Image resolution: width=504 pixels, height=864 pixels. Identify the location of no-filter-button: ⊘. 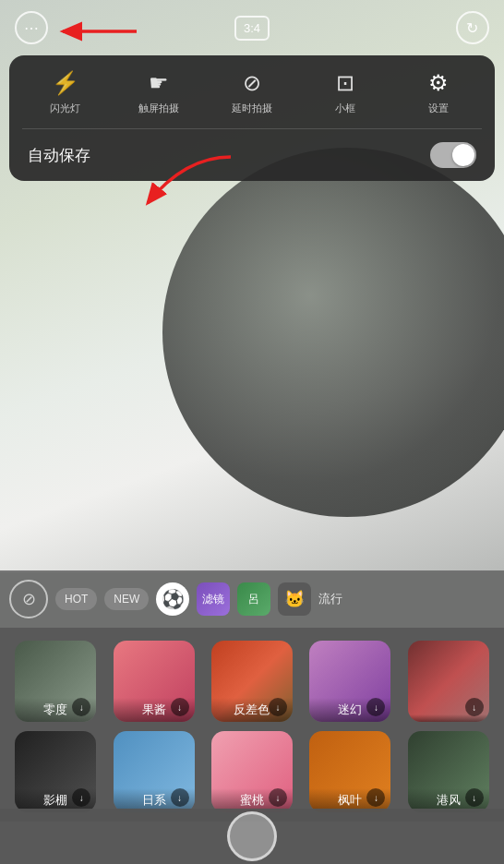
(29, 599).